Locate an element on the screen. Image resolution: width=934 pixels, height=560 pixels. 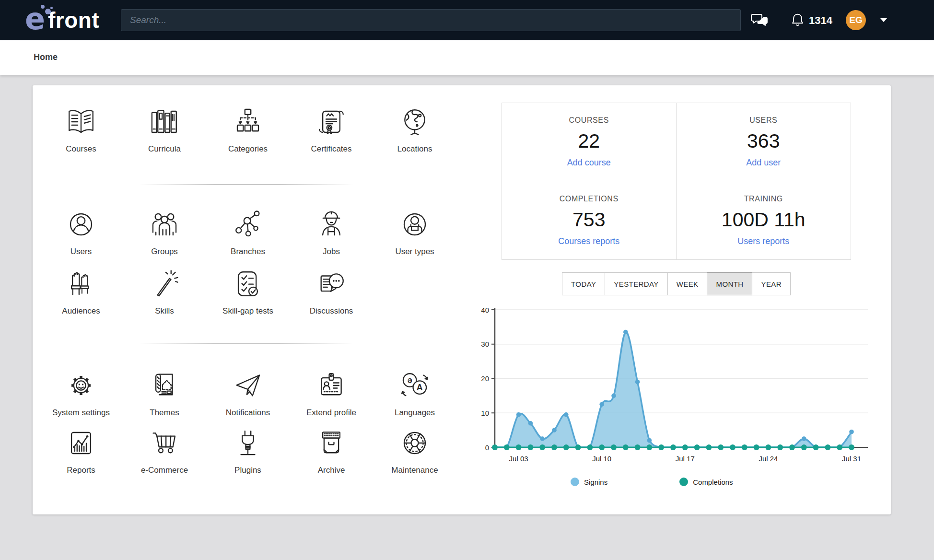
tab-week: WEEK is located at coordinates (688, 284).